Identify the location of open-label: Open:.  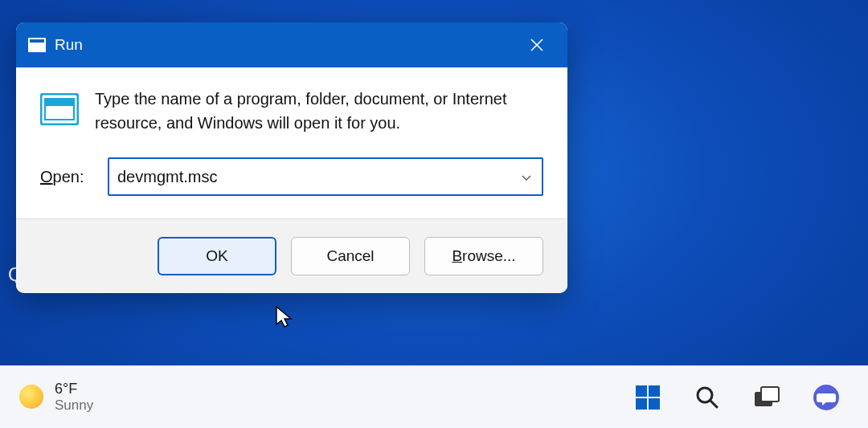
(68, 177).